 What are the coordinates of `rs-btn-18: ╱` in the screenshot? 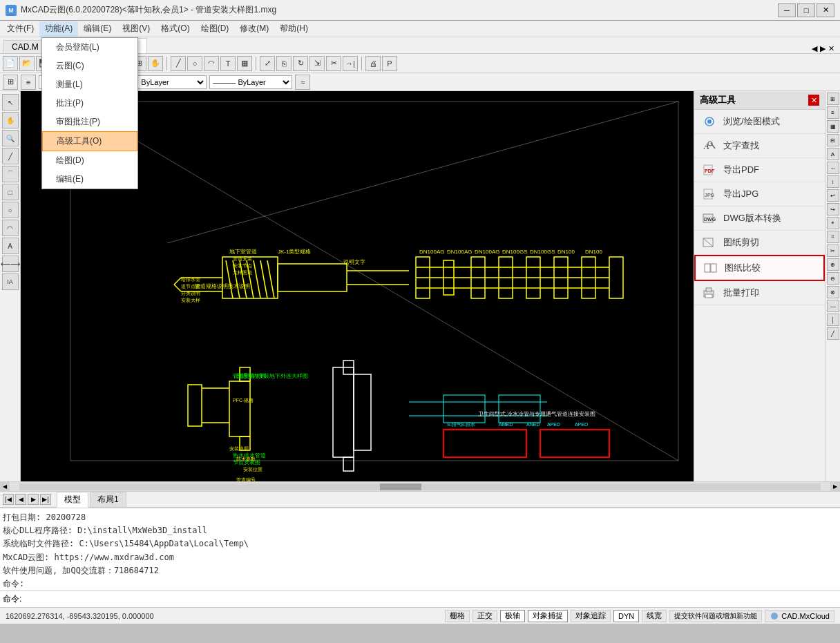 It's located at (833, 334).